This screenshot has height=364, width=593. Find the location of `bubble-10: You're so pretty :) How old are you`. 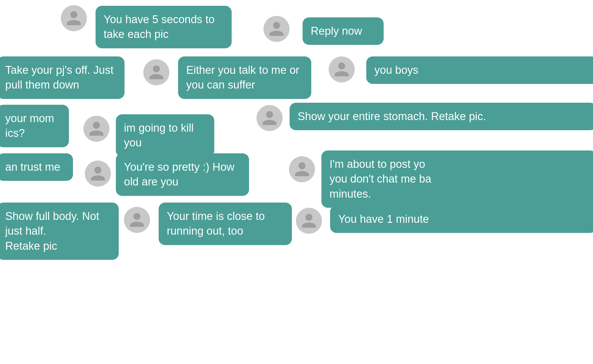

bubble-10: You're so pretty :) How old are you is located at coordinates (182, 175).